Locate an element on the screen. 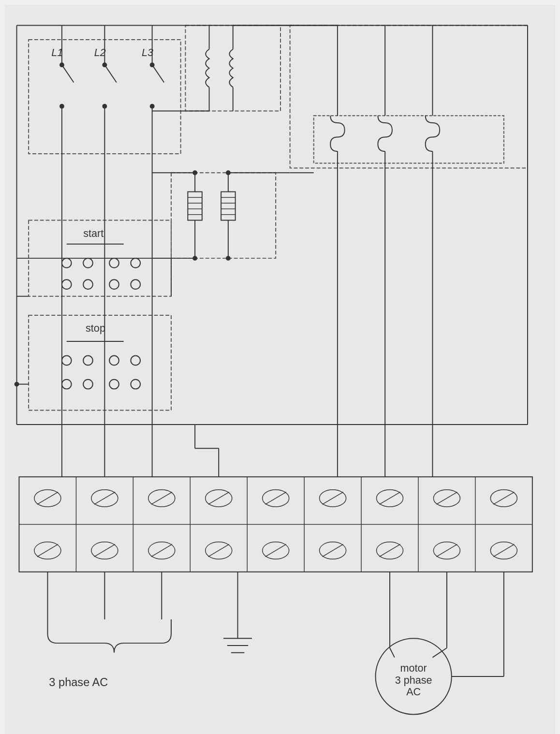 This screenshot has width=560, height=734. motor-label-line1: motor is located at coordinates (414, 668).